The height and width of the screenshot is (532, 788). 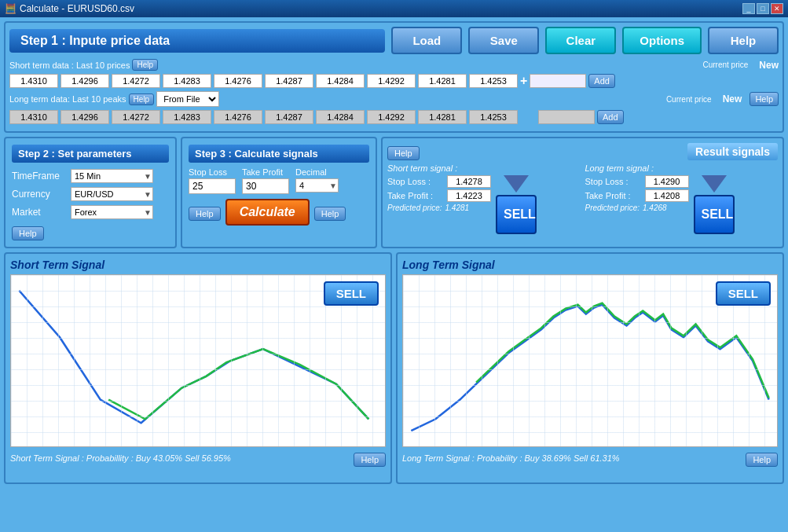 What do you see at coordinates (504, 41) in the screenshot?
I see `save-button: Save` at bounding box center [504, 41].